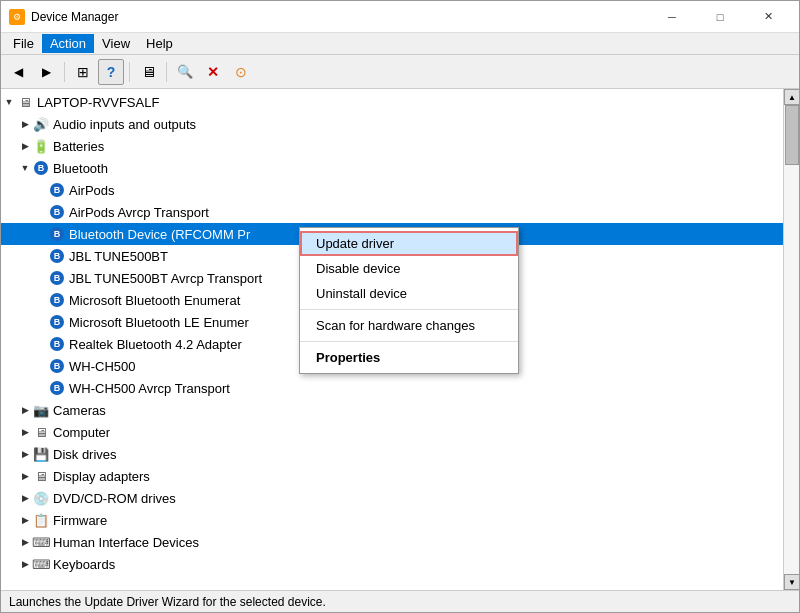 The height and width of the screenshot is (613, 800). I want to click on airpods-avrcp-label: AirPods Avrcp Transport, so click(139, 212).